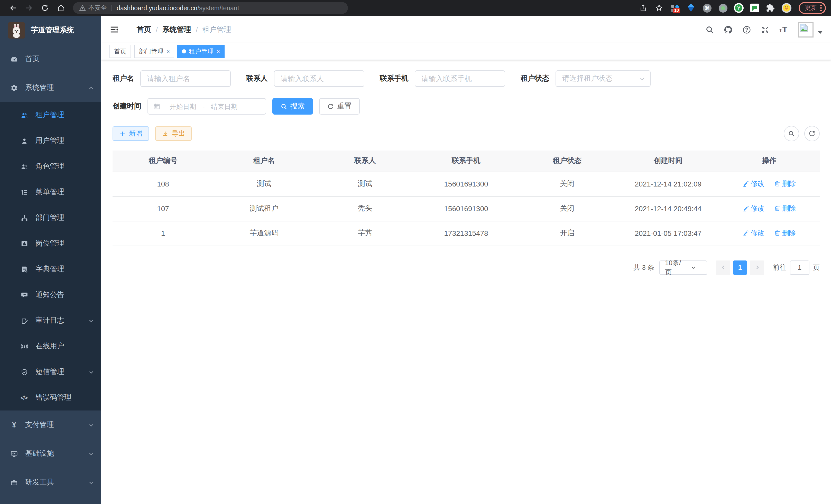  Describe the element at coordinates (51, 295) in the screenshot. I see `sidebar-item-notice: 通知公告` at that location.